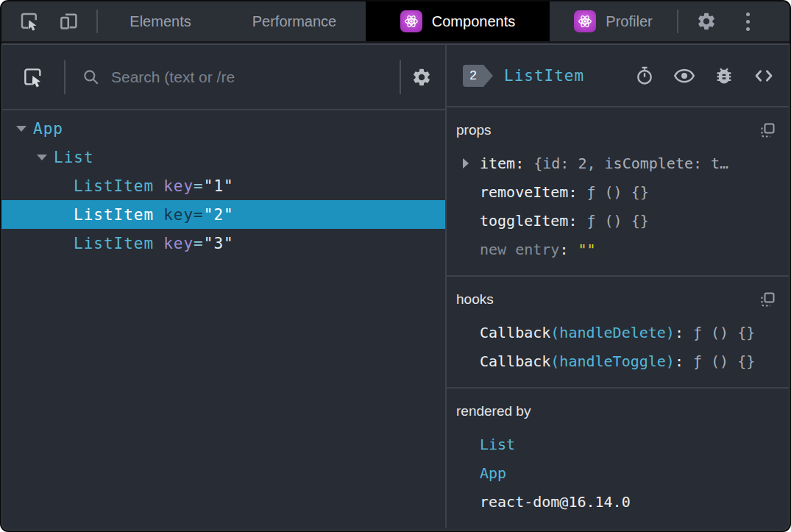  I want to click on tab-elements: Elements, so click(160, 21).